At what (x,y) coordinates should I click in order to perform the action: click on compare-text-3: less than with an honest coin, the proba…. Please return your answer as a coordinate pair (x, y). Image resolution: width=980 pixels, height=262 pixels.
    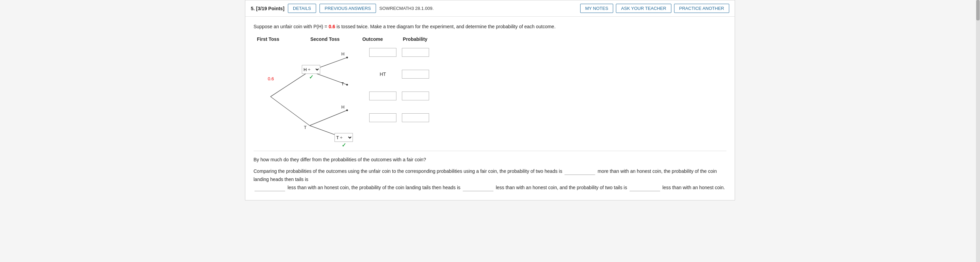
    Looking at the image, I should click on (374, 187).